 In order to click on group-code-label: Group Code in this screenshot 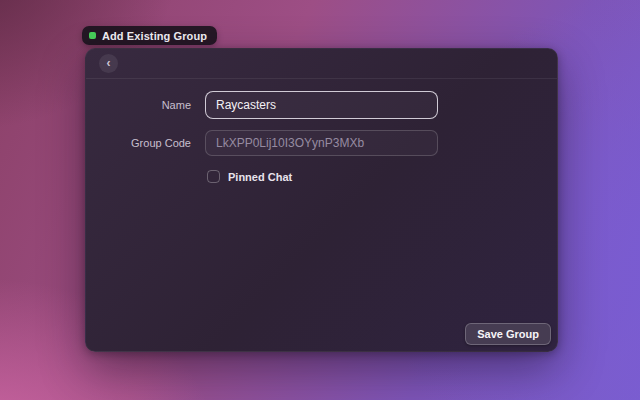, I will do `click(138, 143)`.